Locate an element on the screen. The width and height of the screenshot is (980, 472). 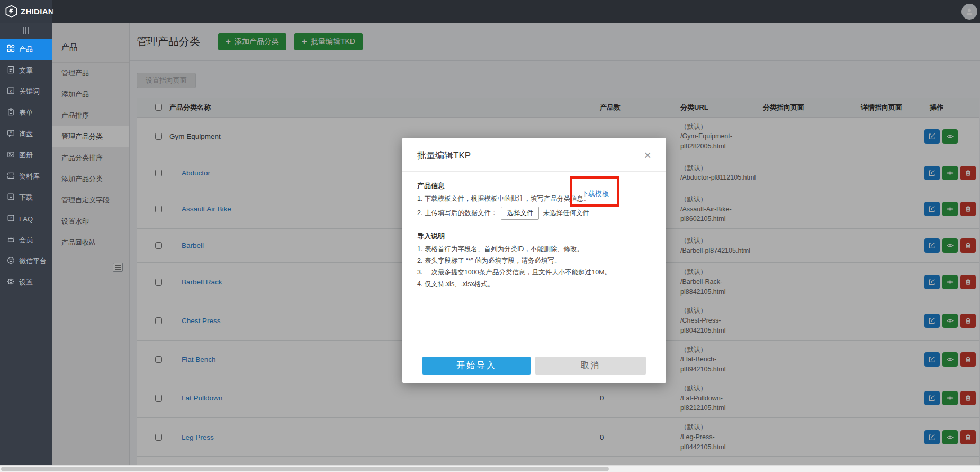
modal-title: 批量编辑TKP is located at coordinates (444, 156).